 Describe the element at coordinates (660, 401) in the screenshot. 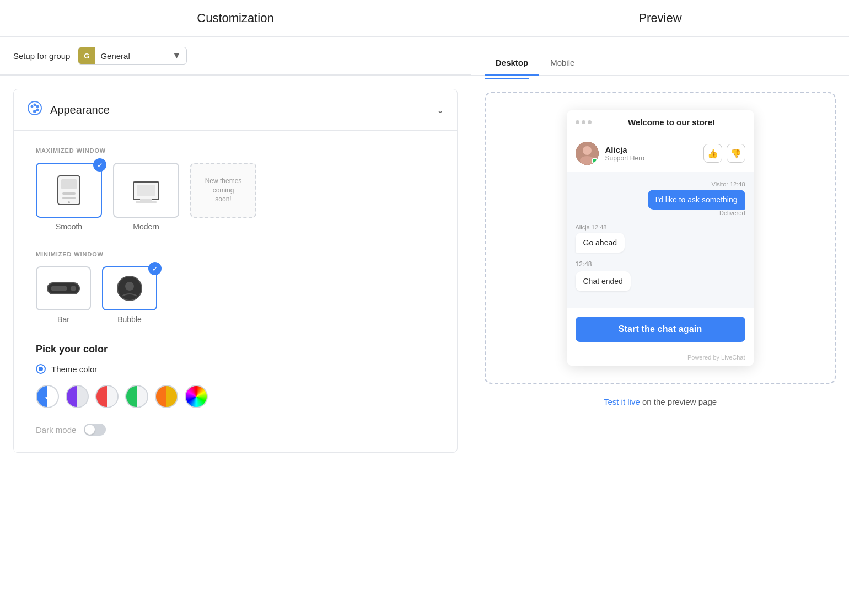

I see `test-live-text: Test it live on the preview page` at that location.